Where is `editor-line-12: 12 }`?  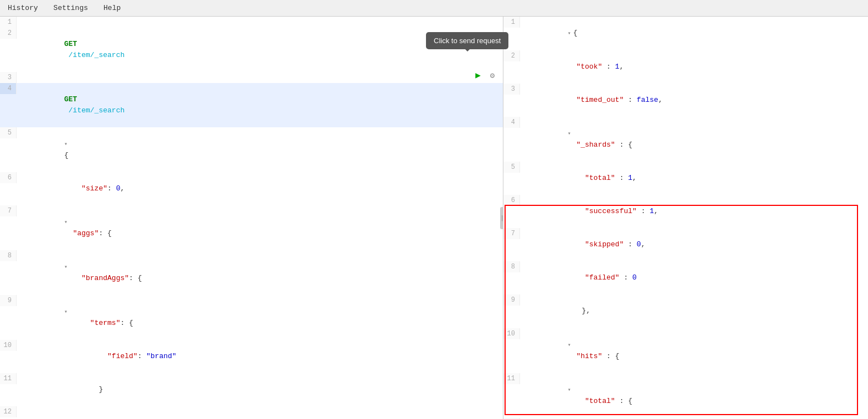
editor-line-12: 12 } is located at coordinates (251, 413).